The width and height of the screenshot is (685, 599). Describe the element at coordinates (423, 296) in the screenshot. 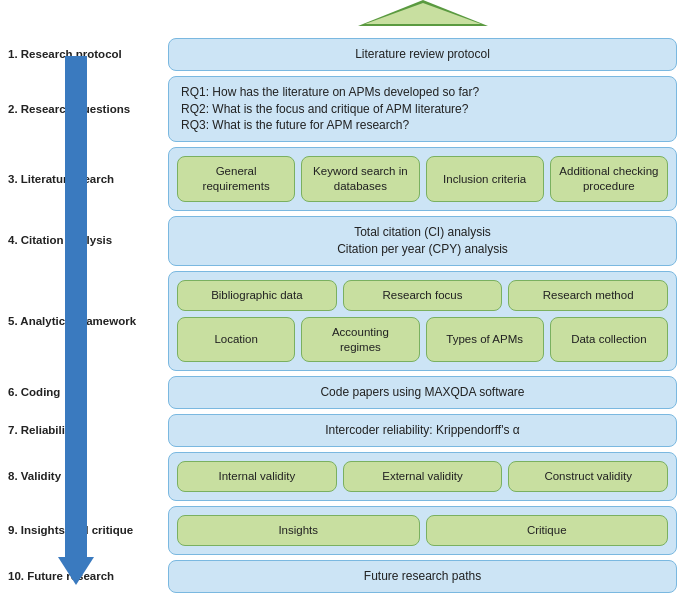

I see `green-box-research-focus: Research focus` at that location.